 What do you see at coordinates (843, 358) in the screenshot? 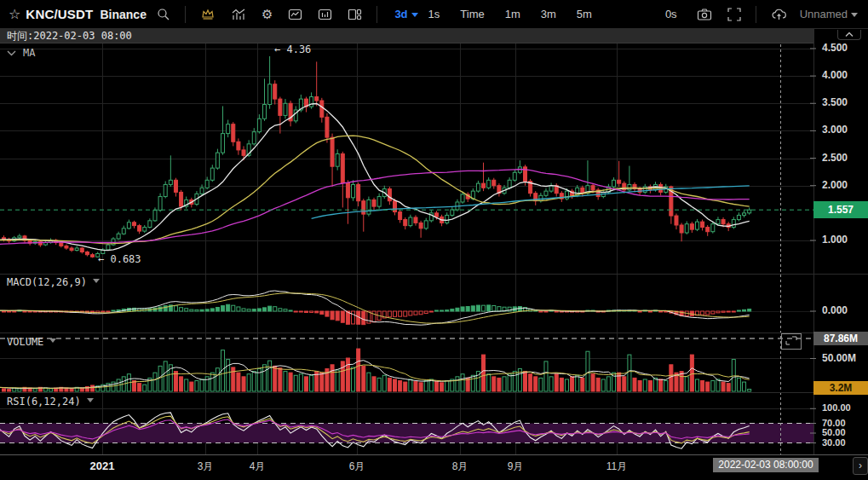
I see `volume-mid-label: 50.00M` at bounding box center [843, 358].